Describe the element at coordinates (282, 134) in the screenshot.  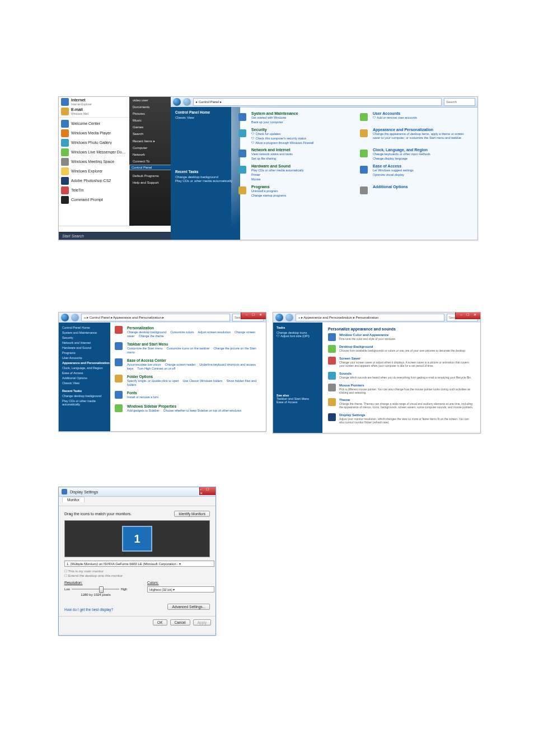
I see `cp-subtask-link: 🛡 Check for updates` at that location.